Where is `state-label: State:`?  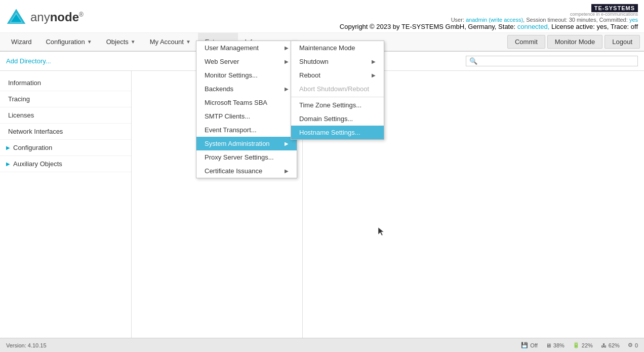 state-label: State: is located at coordinates (507, 26).